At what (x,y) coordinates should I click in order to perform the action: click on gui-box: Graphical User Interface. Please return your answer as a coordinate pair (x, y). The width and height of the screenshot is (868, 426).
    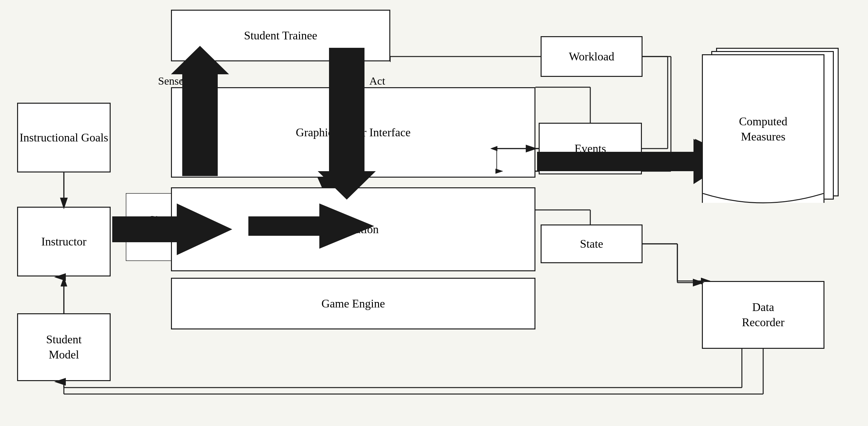
    Looking at the image, I should click on (353, 133).